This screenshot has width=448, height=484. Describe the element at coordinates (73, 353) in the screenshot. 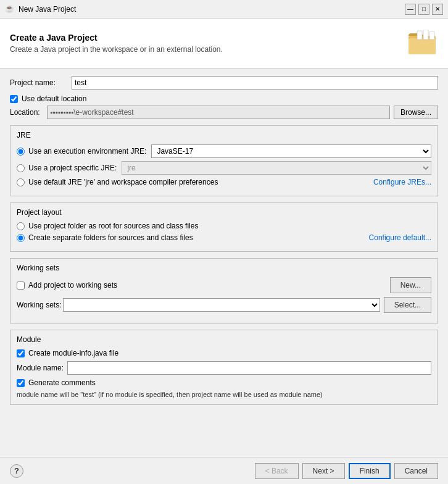

I see `create-module-label: Create module-info.java file` at that location.